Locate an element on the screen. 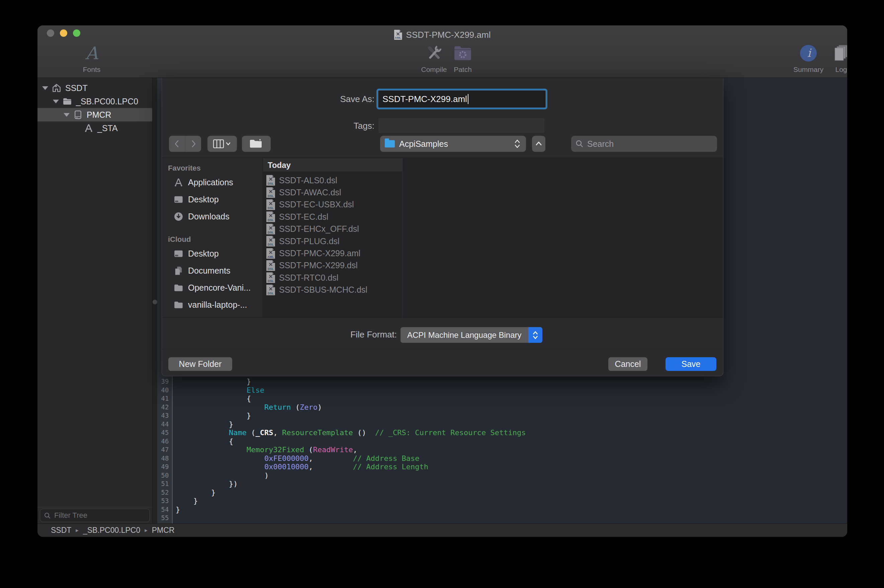 The height and width of the screenshot is (588, 884). file-name: SSDT-AWAC.dsl is located at coordinates (310, 192).